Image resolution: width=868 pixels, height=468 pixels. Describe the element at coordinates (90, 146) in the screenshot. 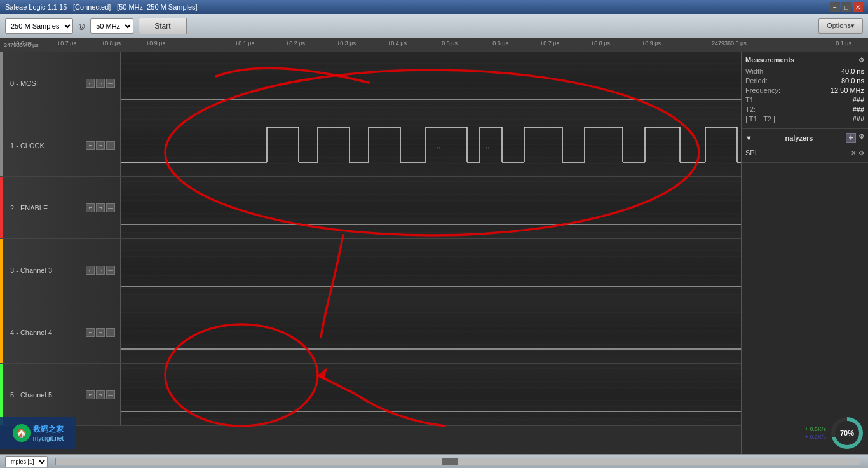

I see `ctrl-btn-clock-1: ⌐` at that location.